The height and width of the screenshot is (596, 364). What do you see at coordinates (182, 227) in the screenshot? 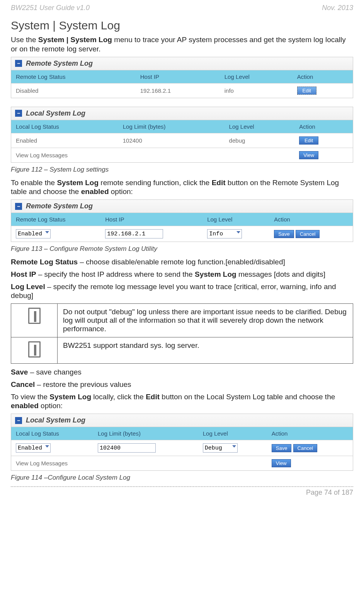
I see `remote-edit-table: Remote Log Status Host IP Log Level Acti…` at bounding box center [182, 227].